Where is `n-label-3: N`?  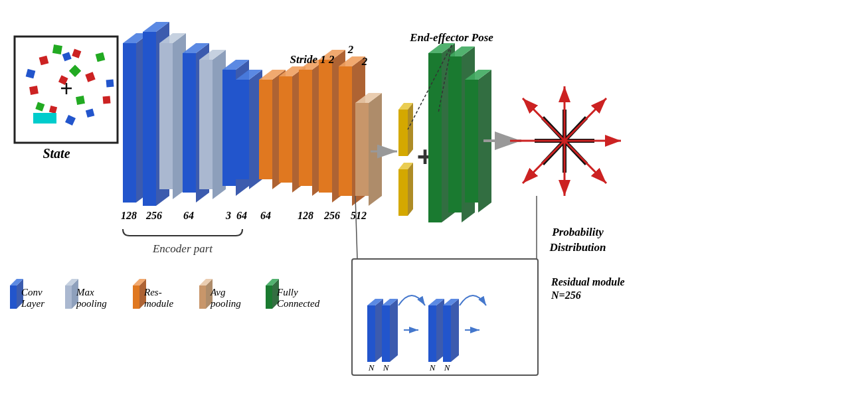 n-label-3: N is located at coordinates (433, 368).